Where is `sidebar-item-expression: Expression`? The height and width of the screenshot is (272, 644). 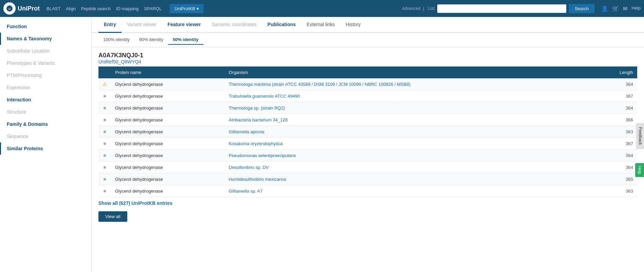
sidebar-item-expression: Expression is located at coordinates (45, 88).